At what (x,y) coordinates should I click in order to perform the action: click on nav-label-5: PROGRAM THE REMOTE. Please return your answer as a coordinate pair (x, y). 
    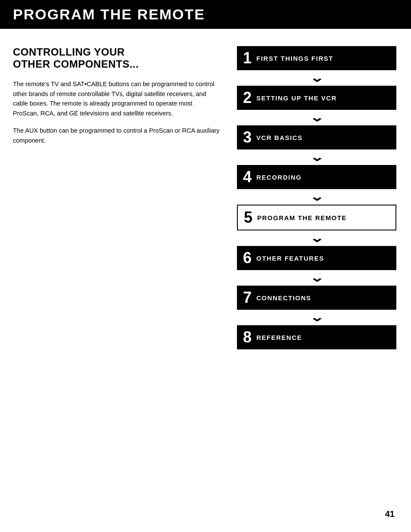
    Looking at the image, I should click on (302, 218).